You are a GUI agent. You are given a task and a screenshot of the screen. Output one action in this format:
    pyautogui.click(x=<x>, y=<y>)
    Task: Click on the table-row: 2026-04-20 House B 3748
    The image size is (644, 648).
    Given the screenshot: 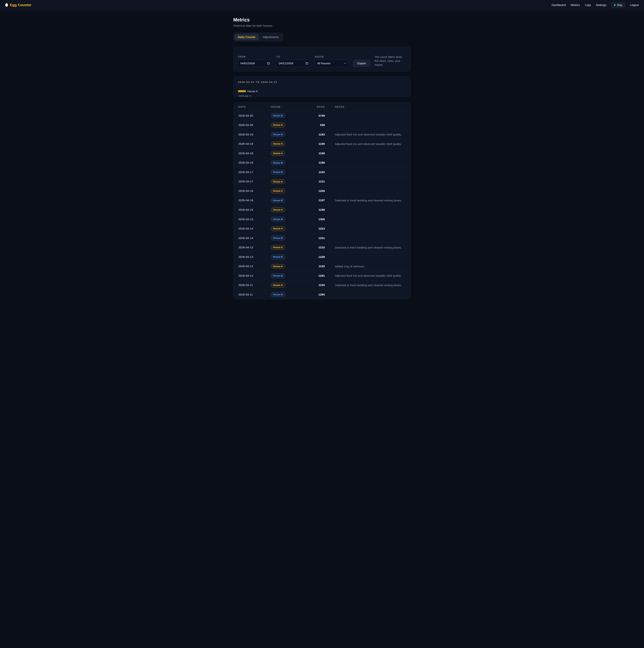 What is the action you would take?
    pyautogui.click(x=322, y=116)
    